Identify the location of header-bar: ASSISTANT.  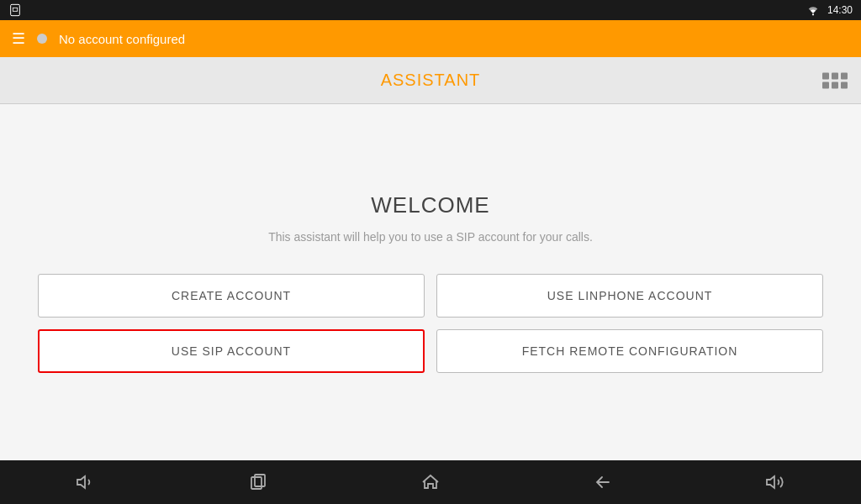
(430, 81).